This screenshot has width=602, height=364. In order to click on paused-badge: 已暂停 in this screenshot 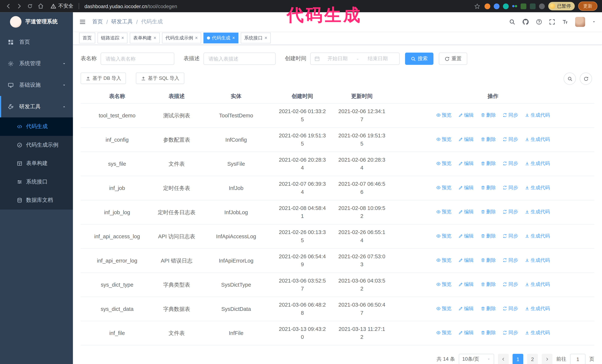, I will do `click(561, 6)`.